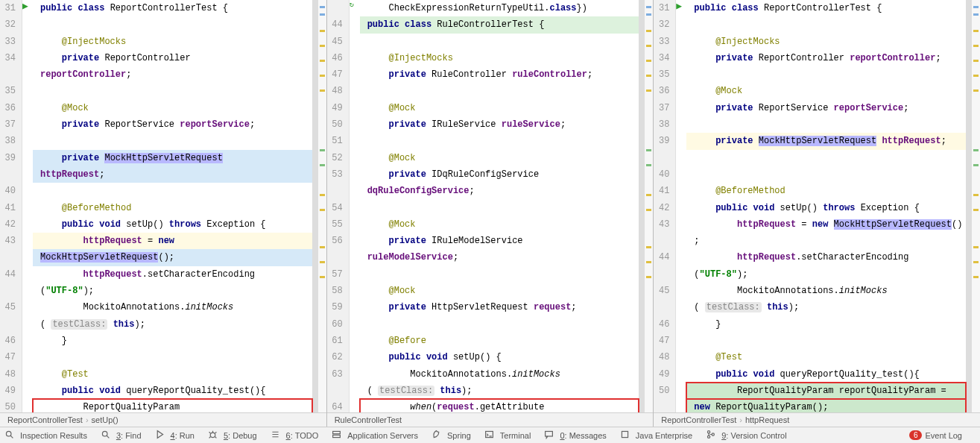  Describe the element at coordinates (499, 175) in the screenshot. I see `code-line: private IDqRuleConfigService` at that location.